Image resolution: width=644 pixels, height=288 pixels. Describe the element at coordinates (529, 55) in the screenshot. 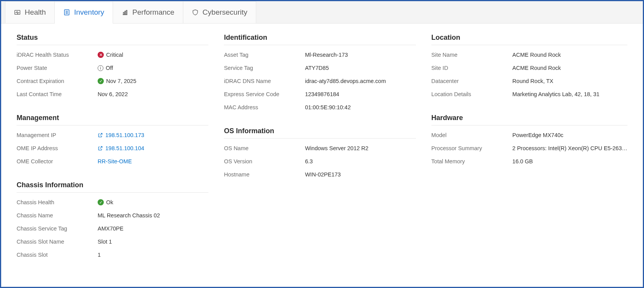

I see `row-site-name: Site Name ACME Round Rock` at that location.